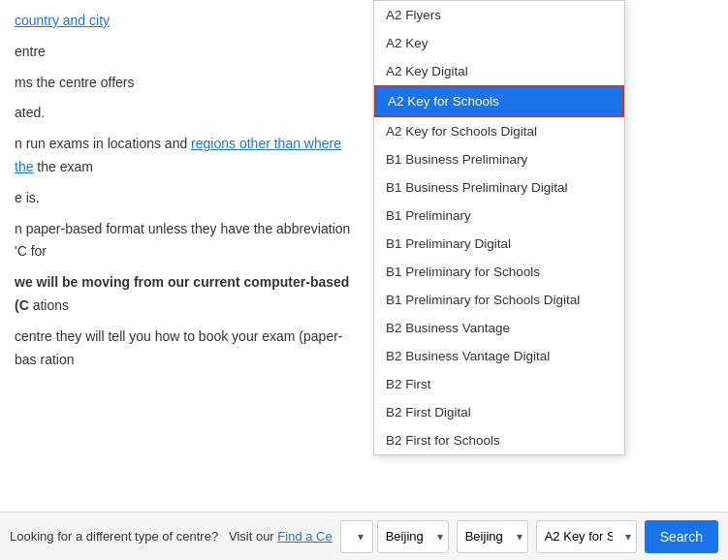 The width and height of the screenshot is (728, 560). I want to click on dropdown-item: B2 Business Vantage Digital, so click(499, 357).